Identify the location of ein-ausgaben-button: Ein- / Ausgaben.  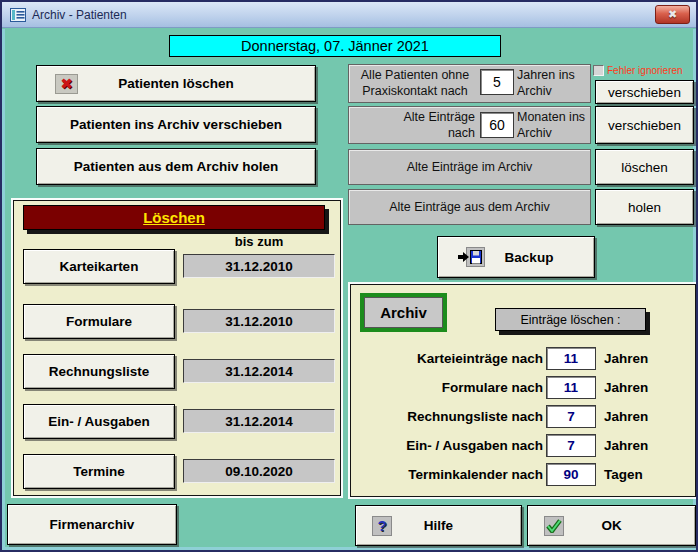
(99, 422).